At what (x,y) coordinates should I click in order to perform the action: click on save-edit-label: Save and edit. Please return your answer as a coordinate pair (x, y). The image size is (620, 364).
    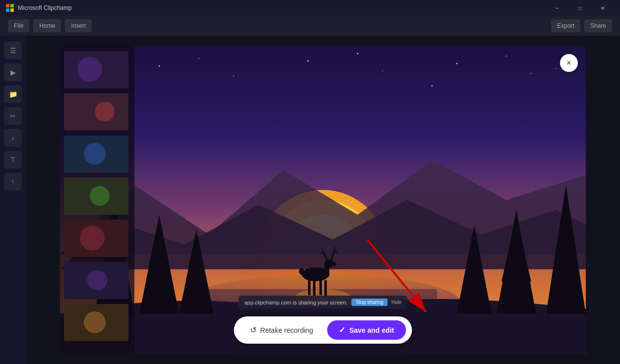
    Looking at the image, I should click on (372, 330).